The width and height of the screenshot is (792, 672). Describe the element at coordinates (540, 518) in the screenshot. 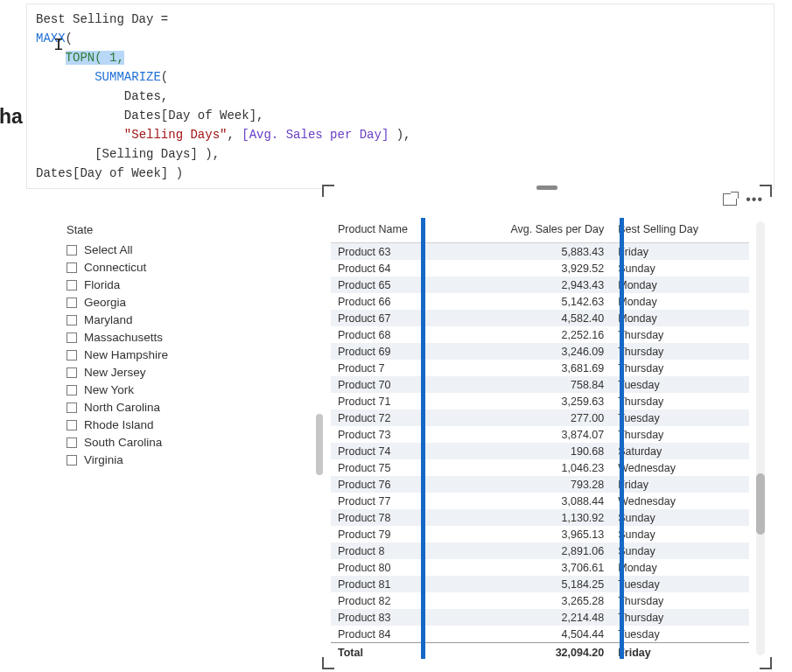

I see `table-row: Product 781,130.92Sunday` at that location.